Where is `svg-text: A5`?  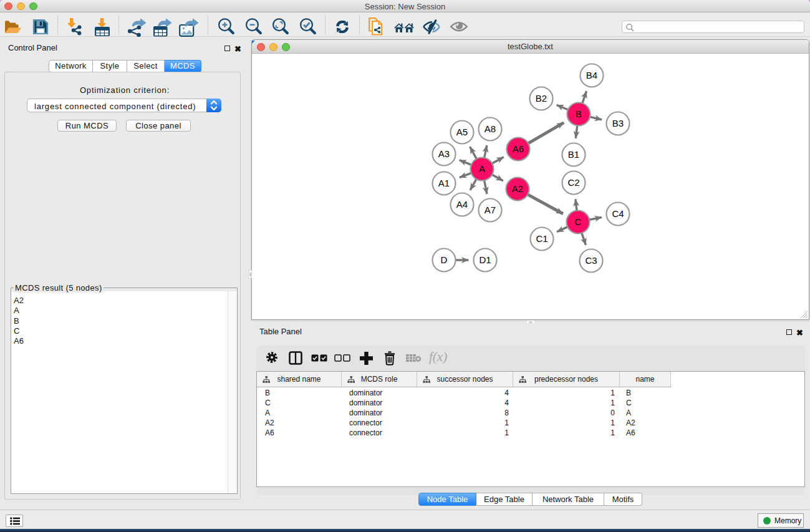 svg-text: A5 is located at coordinates (462, 132).